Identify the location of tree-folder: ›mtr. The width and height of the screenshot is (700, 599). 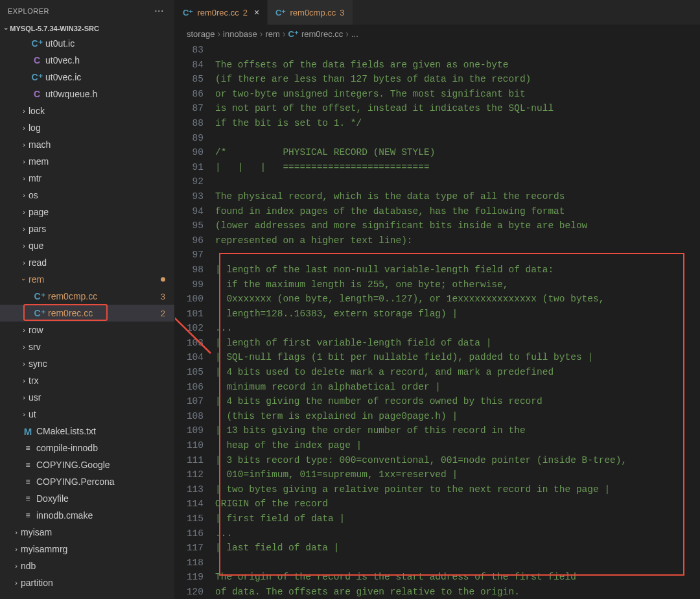
(87, 178).